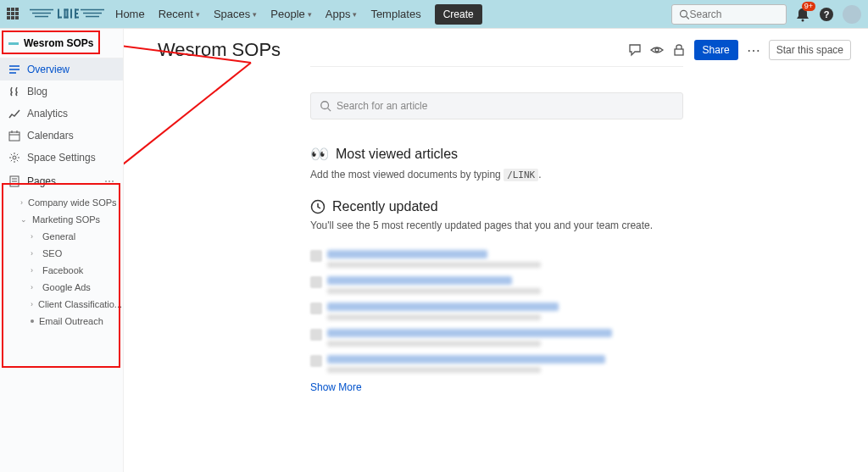  I want to click on nav-item-recent: Recent▾, so click(180, 14).